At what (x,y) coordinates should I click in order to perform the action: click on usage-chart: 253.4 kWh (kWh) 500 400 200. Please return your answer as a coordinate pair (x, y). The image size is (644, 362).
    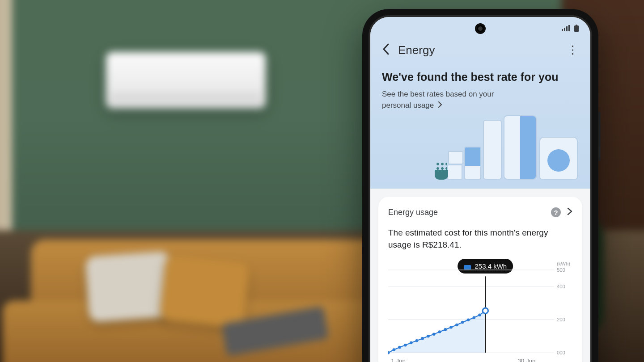
    Looking at the image, I should click on (480, 309).